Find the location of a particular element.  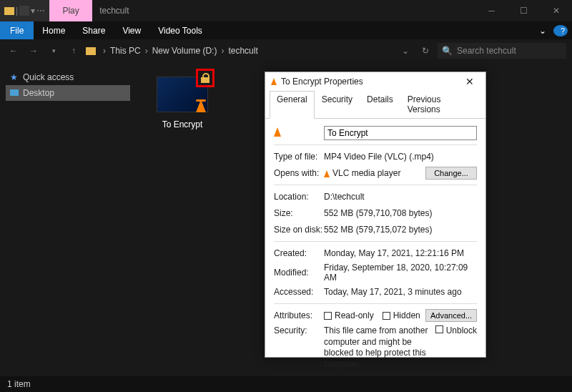

tab-details: Details is located at coordinates (380, 104).